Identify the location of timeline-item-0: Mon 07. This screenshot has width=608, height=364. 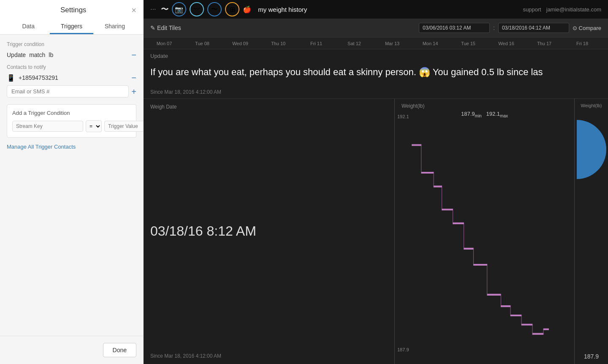
(164, 43).